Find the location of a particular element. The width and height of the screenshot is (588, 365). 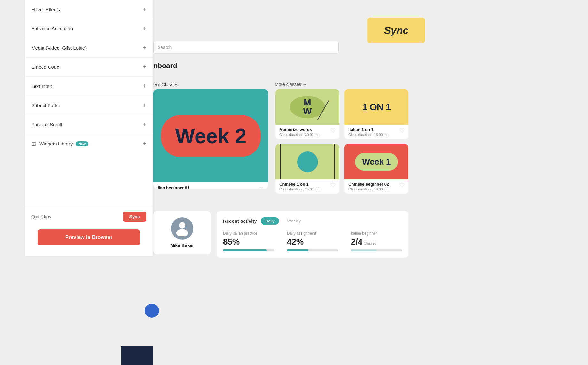

chinese-beginner02-heart-icon: ♡ is located at coordinates (402, 185).